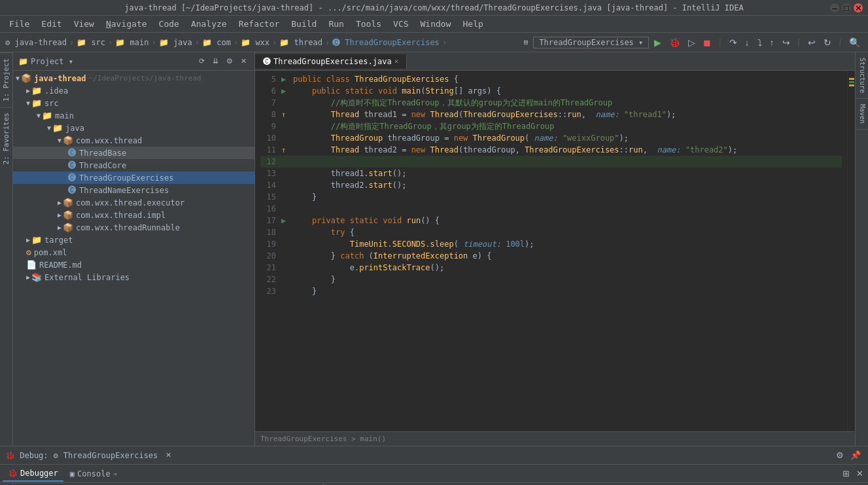  Describe the element at coordinates (84, 24) in the screenshot. I see `menu-view: View` at that location.